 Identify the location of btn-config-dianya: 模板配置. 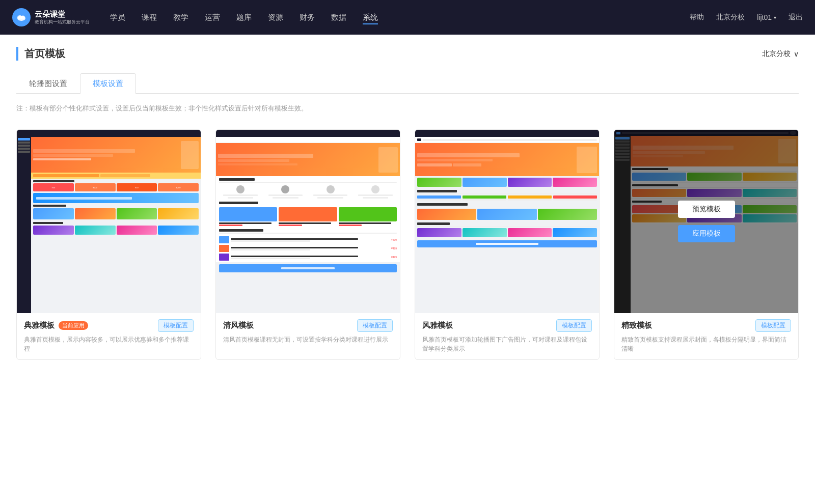
(176, 326).